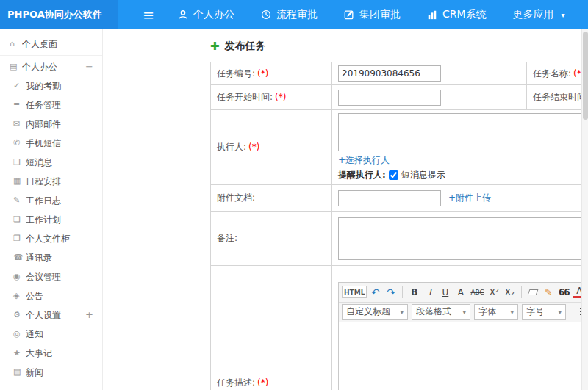  What do you see at coordinates (272, 73) in the screenshot?
I see `task-no-label: 任务编号:(*)` at bounding box center [272, 73].